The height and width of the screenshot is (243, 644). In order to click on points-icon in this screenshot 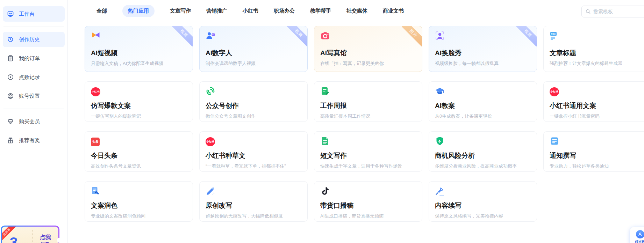, I will do `click(10, 77)`.